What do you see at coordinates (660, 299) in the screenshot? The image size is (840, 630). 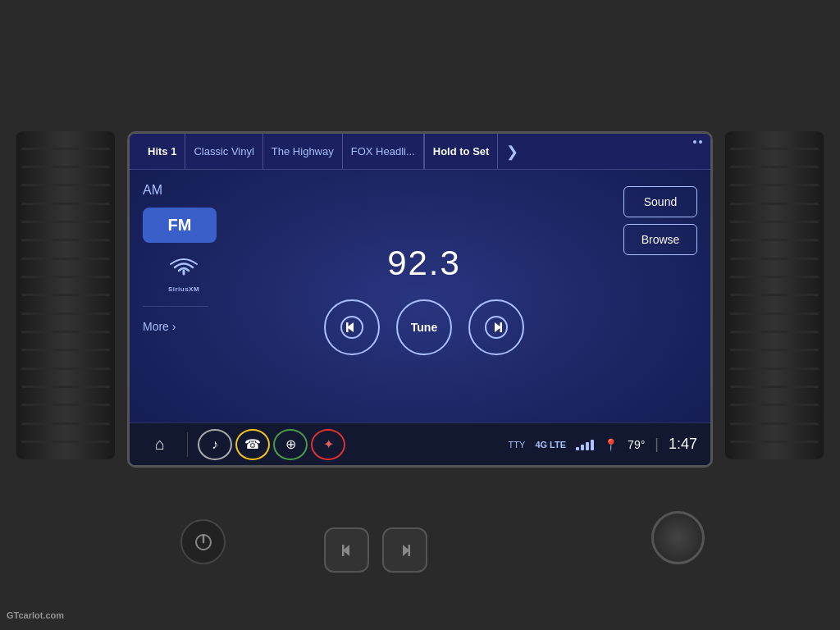 I see `right-panel: Sound Browse` at bounding box center [660, 299].